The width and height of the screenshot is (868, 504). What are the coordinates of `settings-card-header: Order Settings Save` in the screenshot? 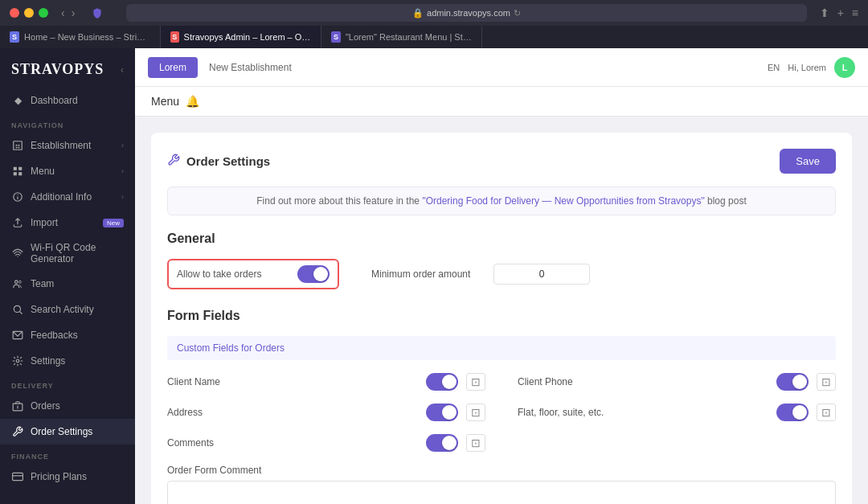 It's located at (502, 161).